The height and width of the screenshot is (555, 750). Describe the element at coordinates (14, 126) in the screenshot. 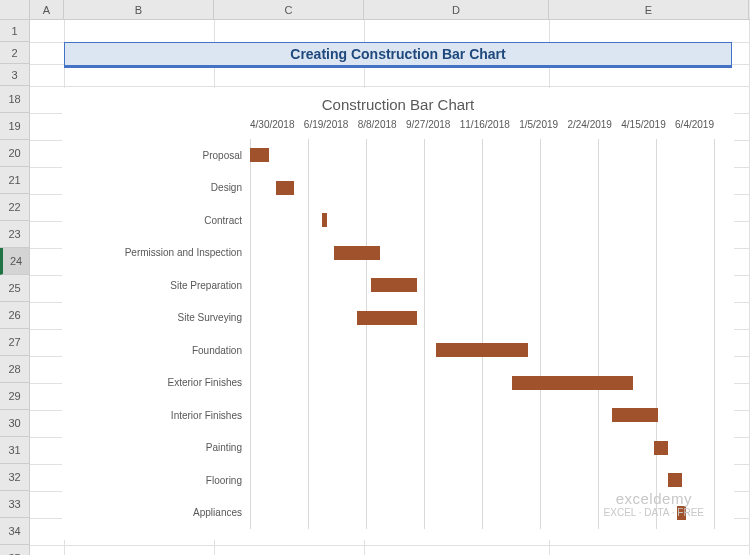

I see `row-header-19: 19` at that location.